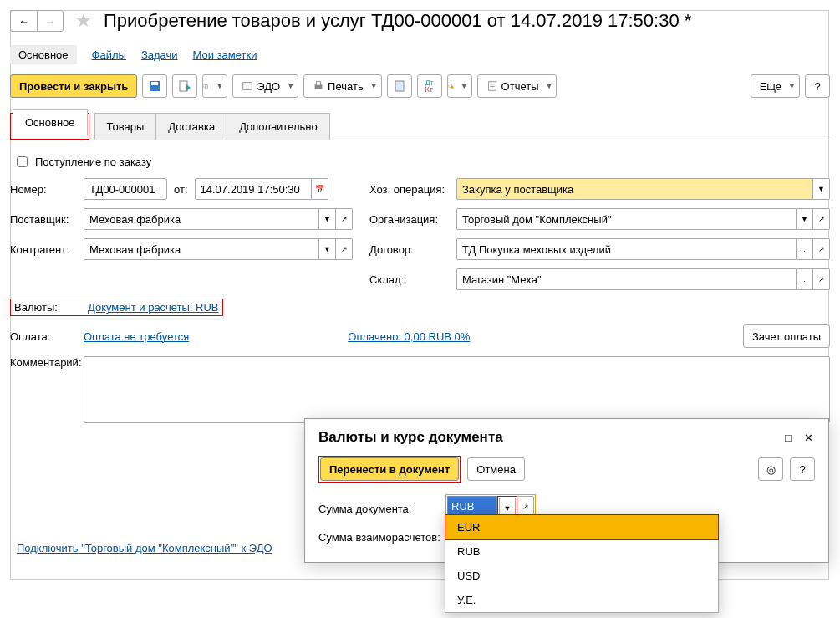  What do you see at coordinates (226, 55) in the screenshot?
I see `section-notes: Мои заметки` at bounding box center [226, 55].